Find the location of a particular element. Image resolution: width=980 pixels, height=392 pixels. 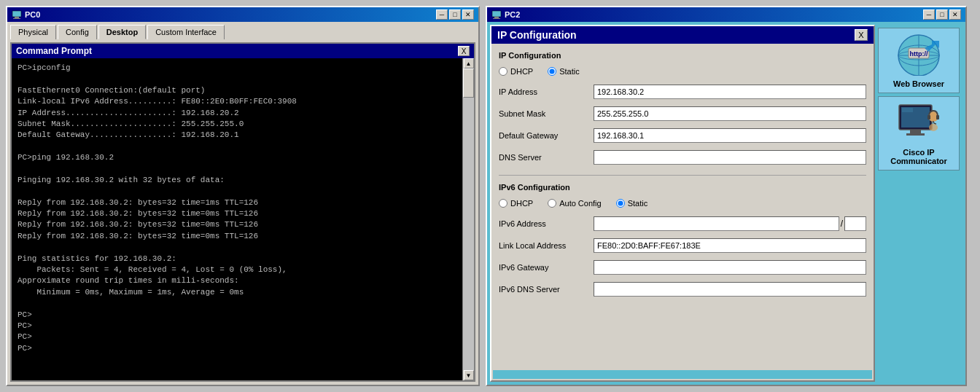

pc2-maximize-btn: □ is located at coordinates (942, 15).